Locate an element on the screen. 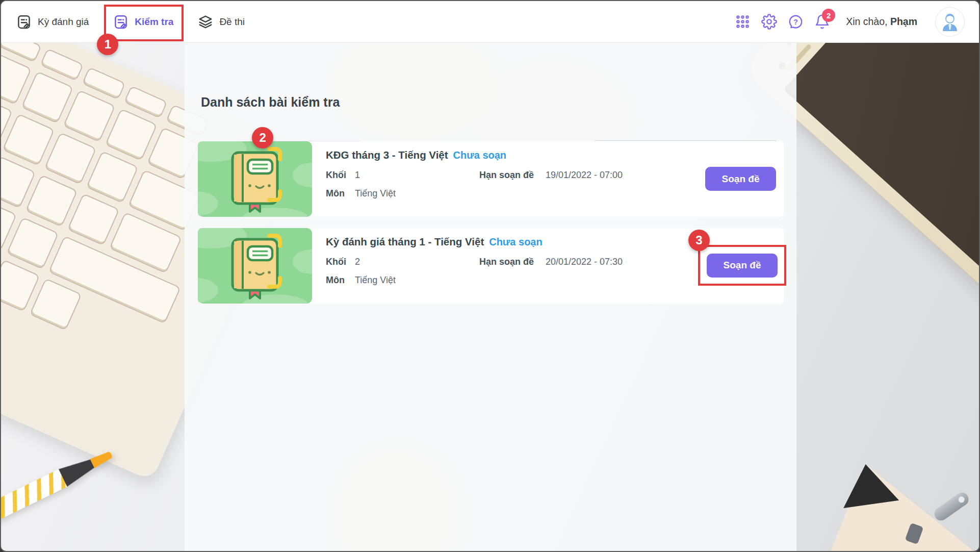 The height and width of the screenshot is (552, 980). annotation-step-2-badge: 2 is located at coordinates (263, 138).